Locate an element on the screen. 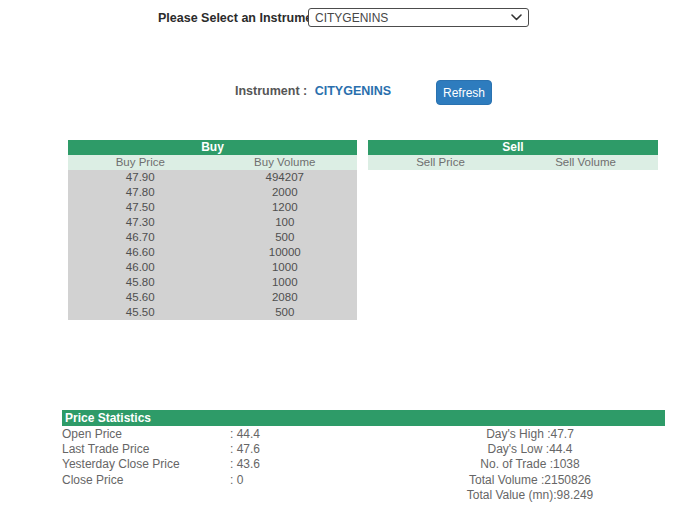 Image resolution: width=700 pixels, height=515 pixels. buy-volume-cell: 2080 is located at coordinates (286, 298).